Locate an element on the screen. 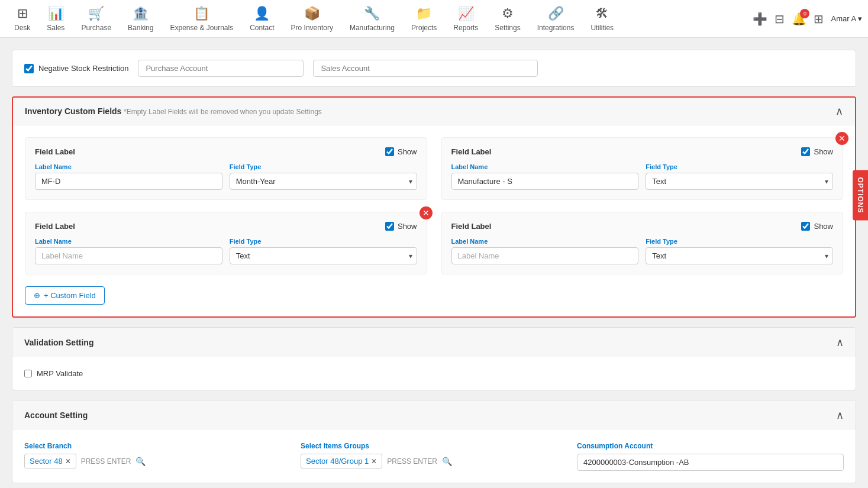 This screenshot has height=488, width=868. inventory-section-header: Inventory Custom Fields *Empty Label Fie… is located at coordinates (434, 111).